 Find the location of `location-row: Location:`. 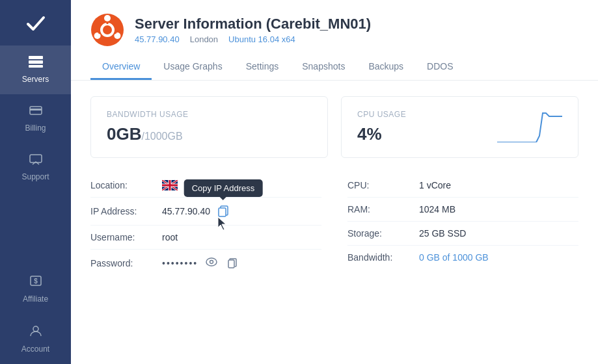

location-row: Location: is located at coordinates (206, 186).